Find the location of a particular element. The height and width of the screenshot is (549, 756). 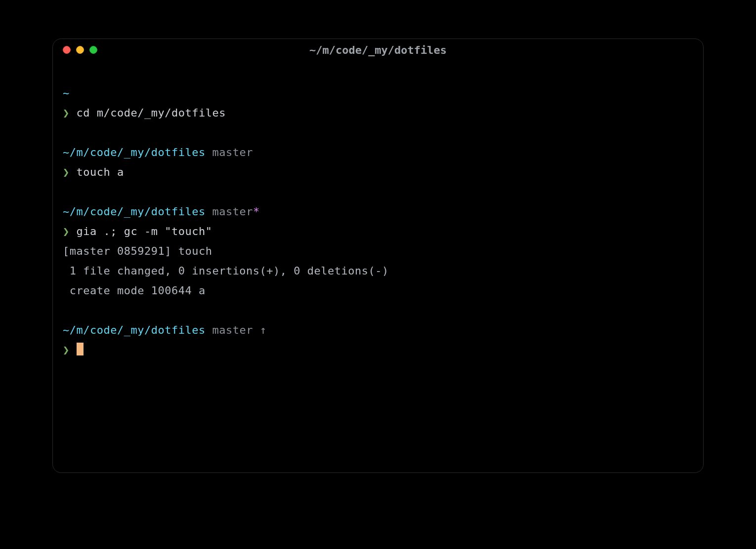

minimize-icon is located at coordinates (80, 50).